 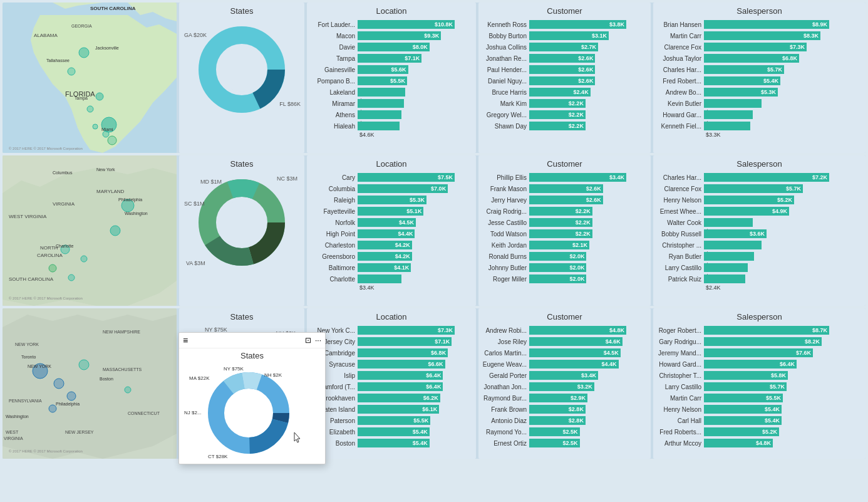 I want to click on bar-container-3: $4.4K, so click(x=588, y=364).